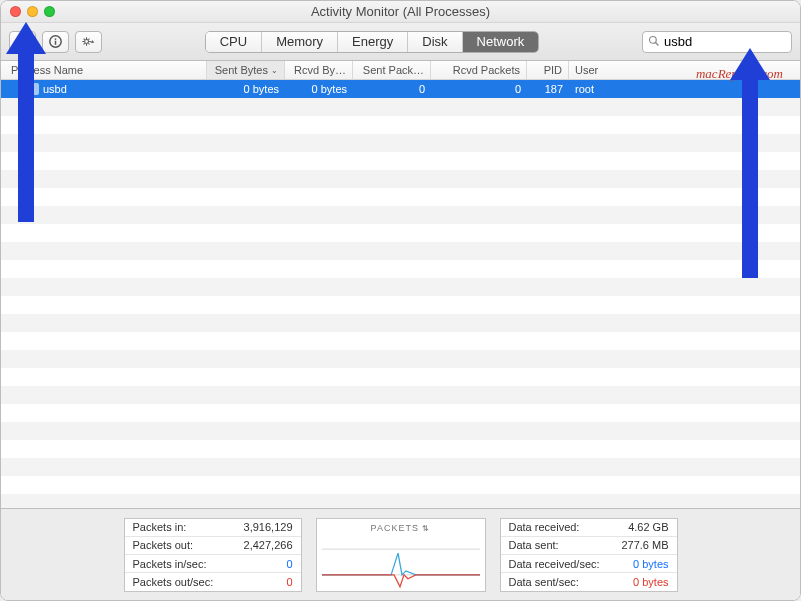  What do you see at coordinates (501, 42) in the screenshot?
I see `tab-network: Network` at bounding box center [501, 42].